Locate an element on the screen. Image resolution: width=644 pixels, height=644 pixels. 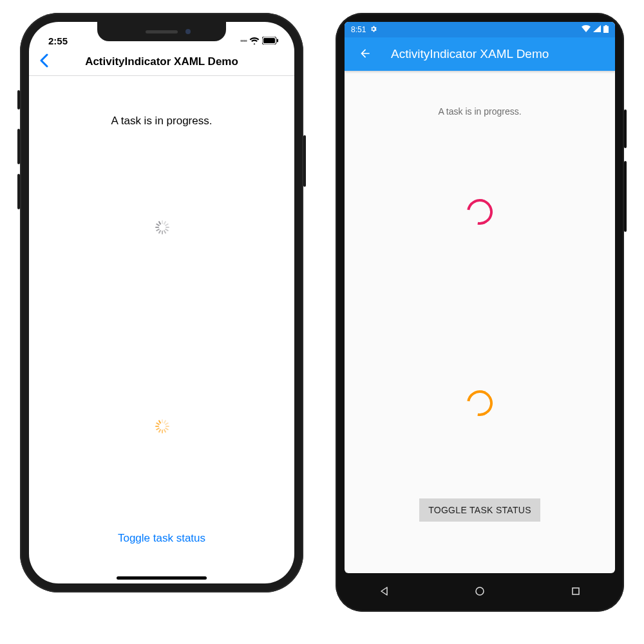
activity-indicator-pink is located at coordinates (480, 212).